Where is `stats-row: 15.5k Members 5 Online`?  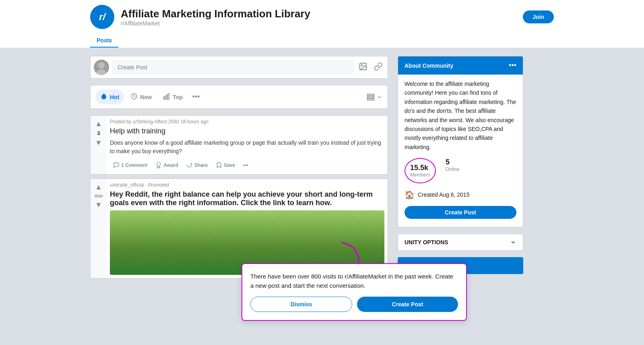 stats-row: 15.5k Members 5 Online is located at coordinates (460, 171).